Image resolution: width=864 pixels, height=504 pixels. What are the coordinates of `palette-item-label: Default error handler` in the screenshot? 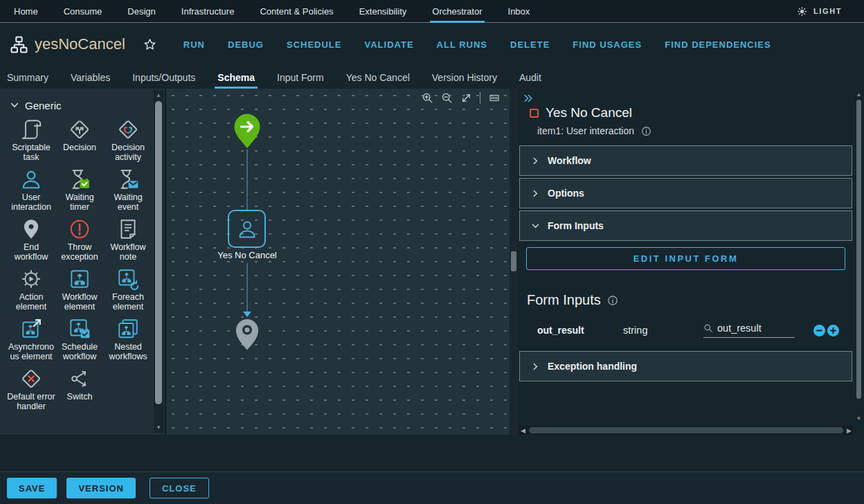 It's located at (31, 402).